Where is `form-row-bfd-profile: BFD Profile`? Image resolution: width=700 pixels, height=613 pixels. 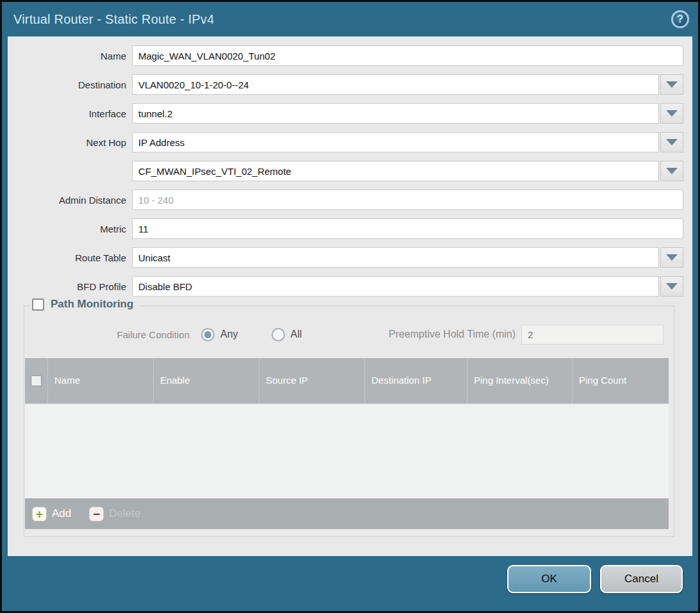
form-row-bfd-profile: BFD Profile is located at coordinates (346, 286).